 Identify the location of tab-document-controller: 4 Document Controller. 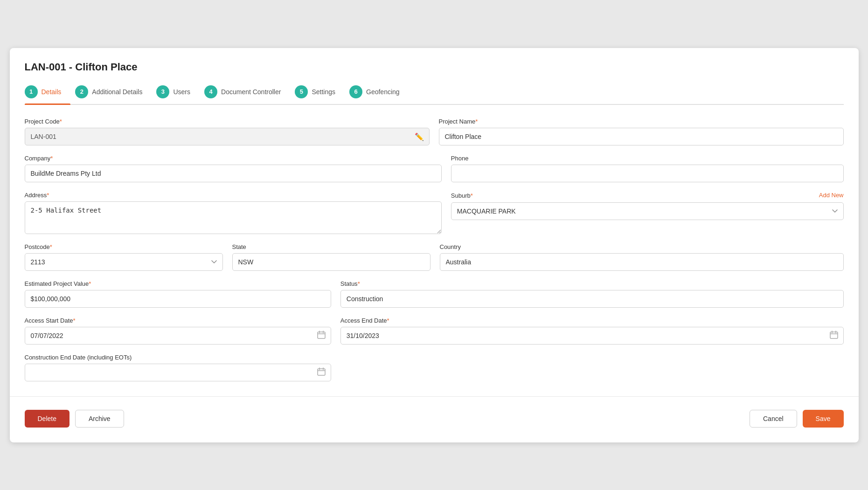
(247, 93).